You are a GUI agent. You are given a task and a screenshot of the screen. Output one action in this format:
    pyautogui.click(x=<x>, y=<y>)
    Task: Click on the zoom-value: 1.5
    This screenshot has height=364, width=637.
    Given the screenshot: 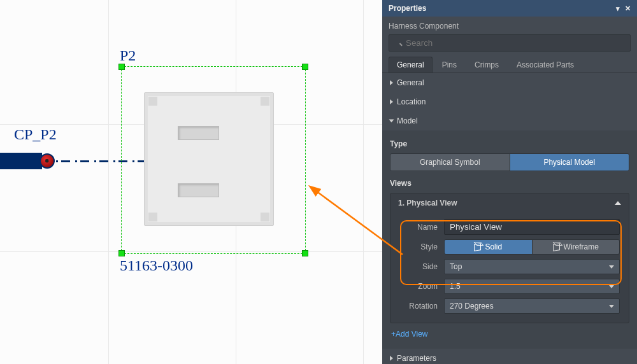 What is the action you would take?
    pyautogui.click(x=529, y=286)
    